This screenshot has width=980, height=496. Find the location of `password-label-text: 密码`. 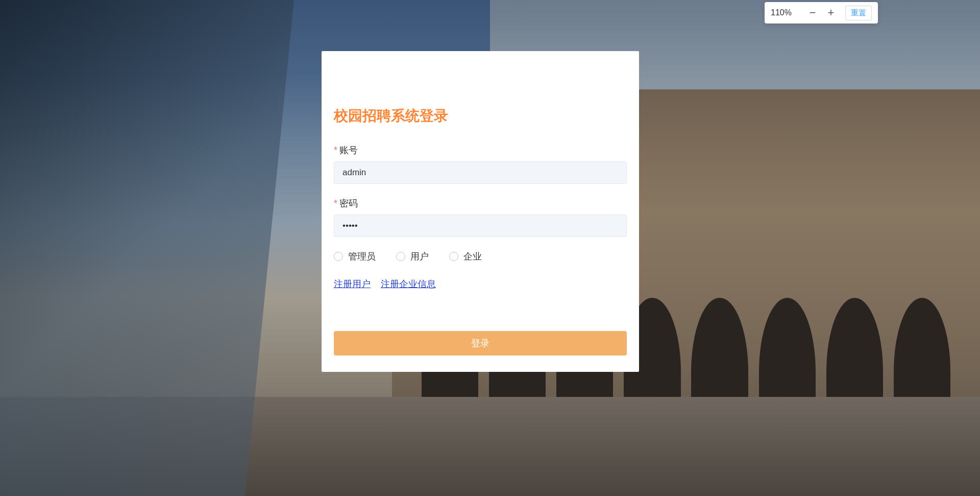

password-label-text: 密码 is located at coordinates (349, 203).